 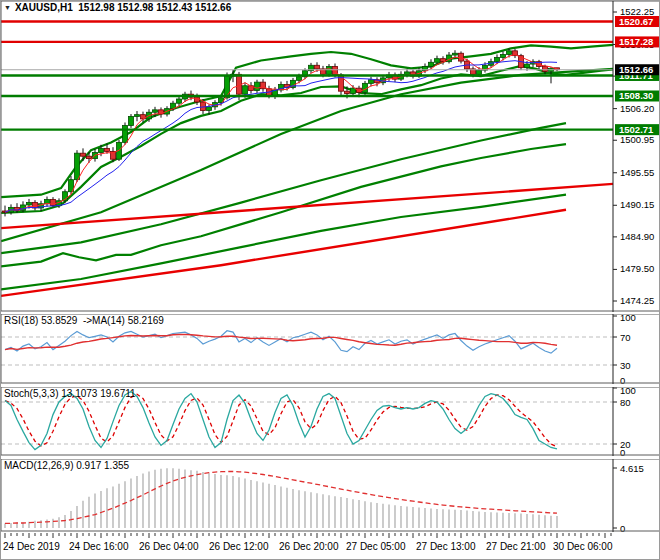 What do you see at coordinates (44, 8) in the screenshot?
I see `chart-symbol-label: XAUUSD,H1` at bounding box center [44, 8].